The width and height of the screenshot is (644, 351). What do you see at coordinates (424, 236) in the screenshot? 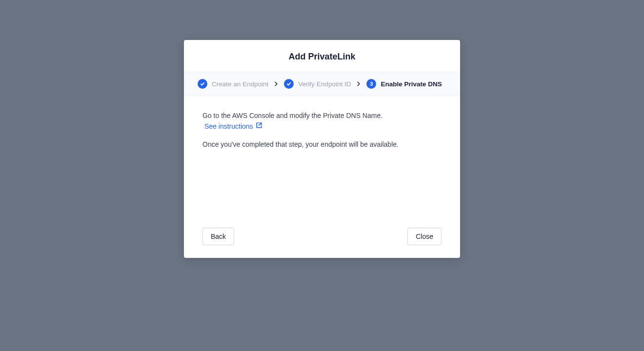
I see `close-button: Close` at bounding box center [424, 236].